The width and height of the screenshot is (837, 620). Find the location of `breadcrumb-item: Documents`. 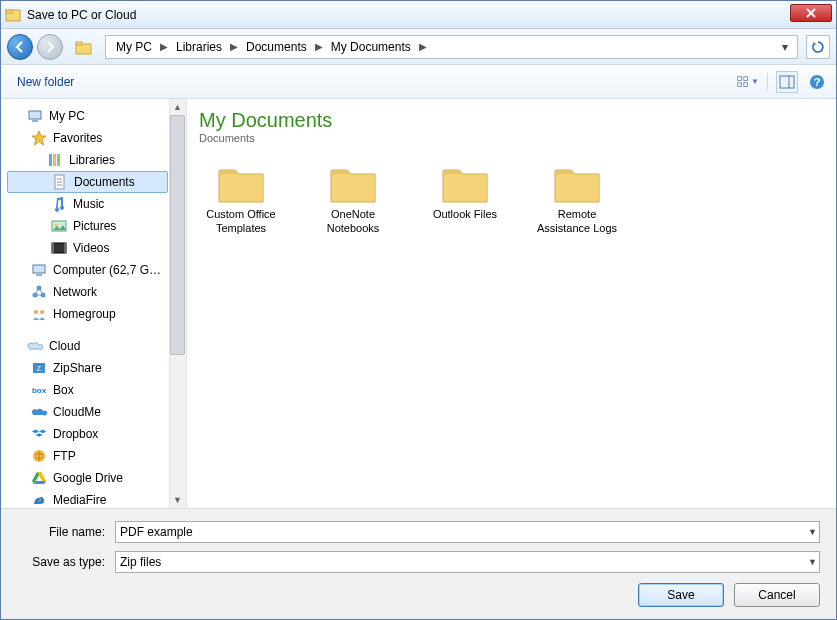

breadcrumb-item: Documents is located at coordinates (276, 47).